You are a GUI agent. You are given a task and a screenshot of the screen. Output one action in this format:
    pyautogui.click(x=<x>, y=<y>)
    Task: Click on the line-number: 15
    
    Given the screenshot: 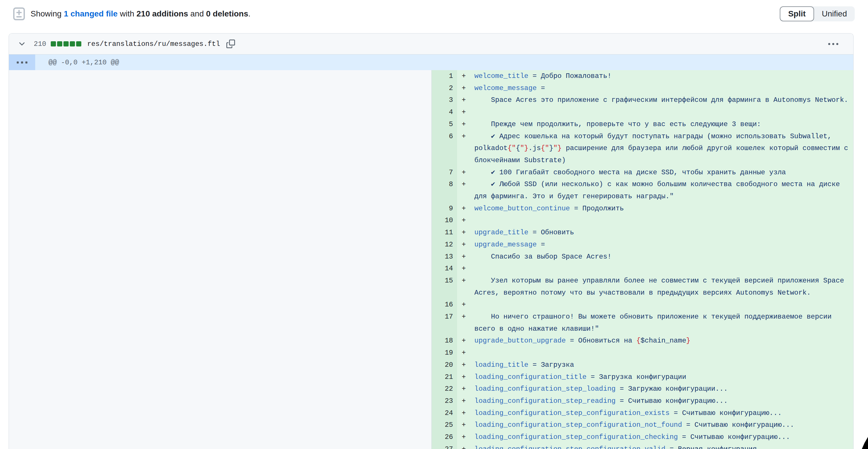 What is the action you would take?
    pyautogui.click(x=444, y=287)
    